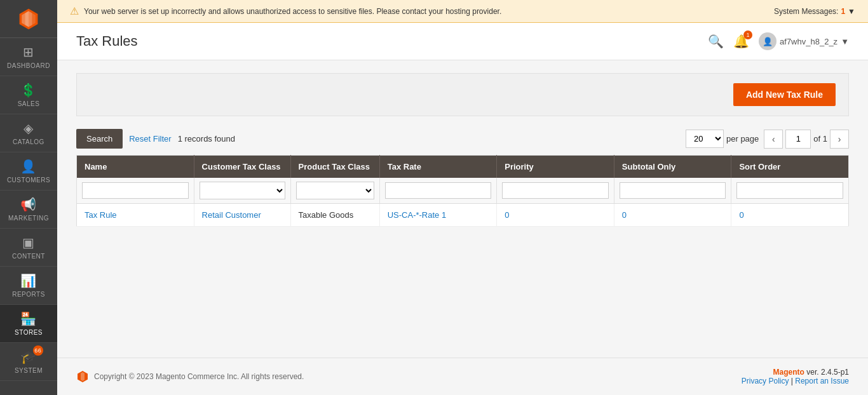  I want to click on sidebar-item-catalog: ◈ CATALOG, so click(29, 133).